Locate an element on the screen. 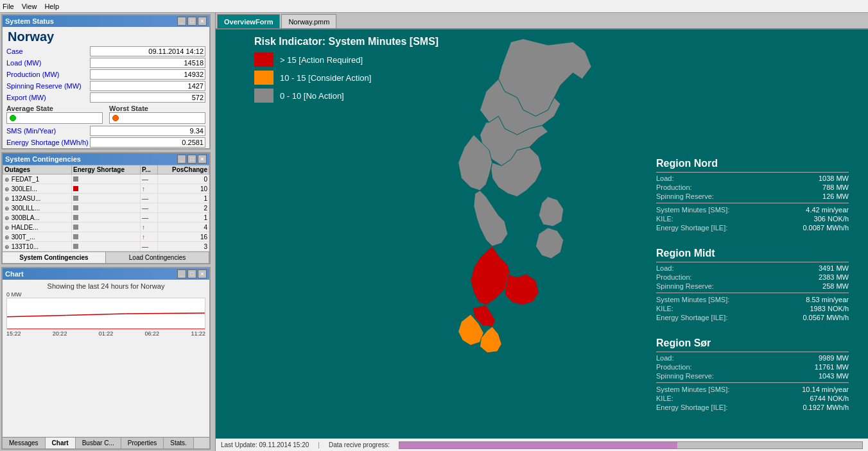 The height and width of the screenshot is (451, 868). tab-messages: Messages is located at coordinates (24, 443).